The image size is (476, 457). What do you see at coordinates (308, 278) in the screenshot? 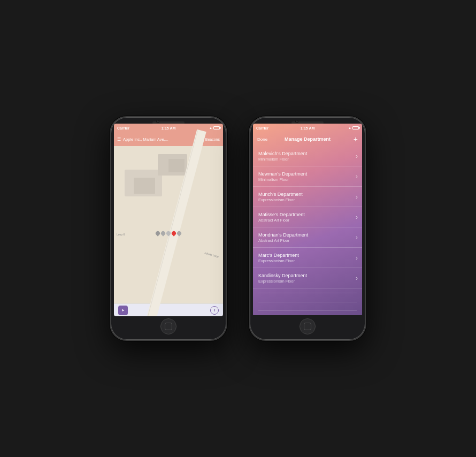
I see `list-item-6: Kandinsky Department Expressionism Floor` at bounding box center [308, 278].